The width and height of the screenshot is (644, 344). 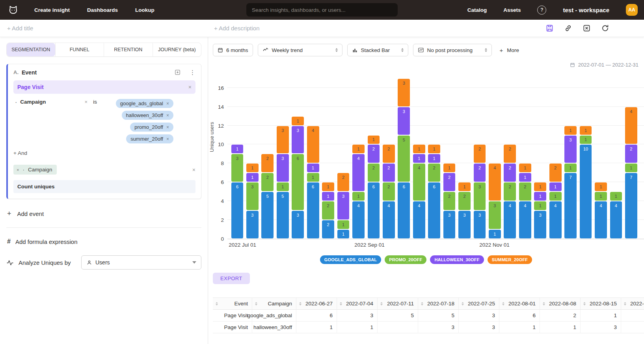 What do you see at coordinates (231, 278) in the screenshot?
I see `export-button: EXPORT` at bounding box center [231, 278].